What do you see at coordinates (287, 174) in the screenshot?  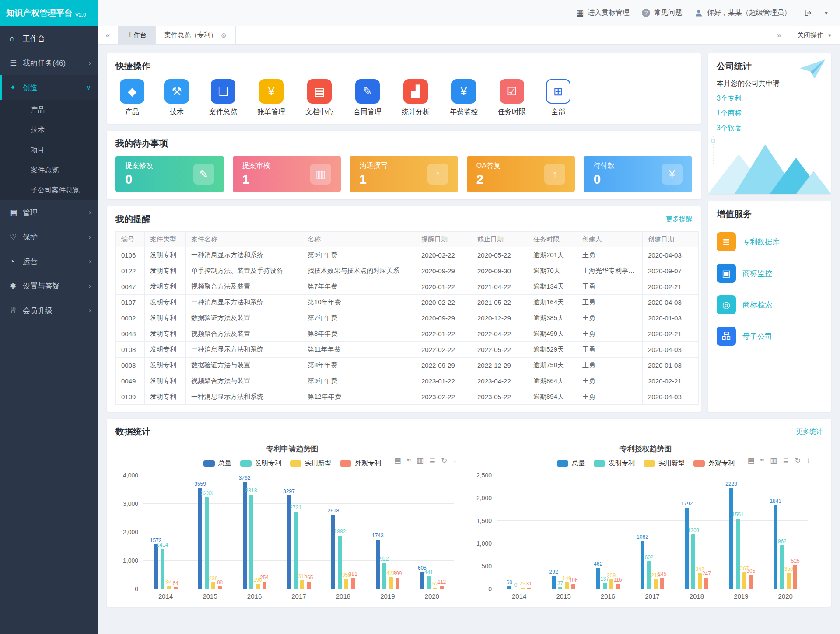 I see `todo-card-proposal-review: 提案审核1▥` at bounding box center [287, 174].